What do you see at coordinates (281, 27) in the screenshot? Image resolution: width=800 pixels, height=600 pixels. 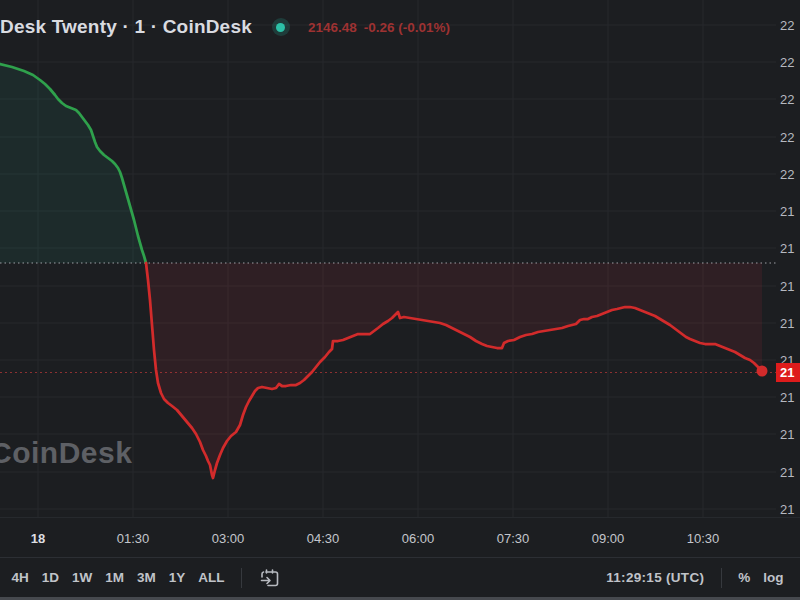 I see `market-status-dot-icon` at bounding box center [281, 27].